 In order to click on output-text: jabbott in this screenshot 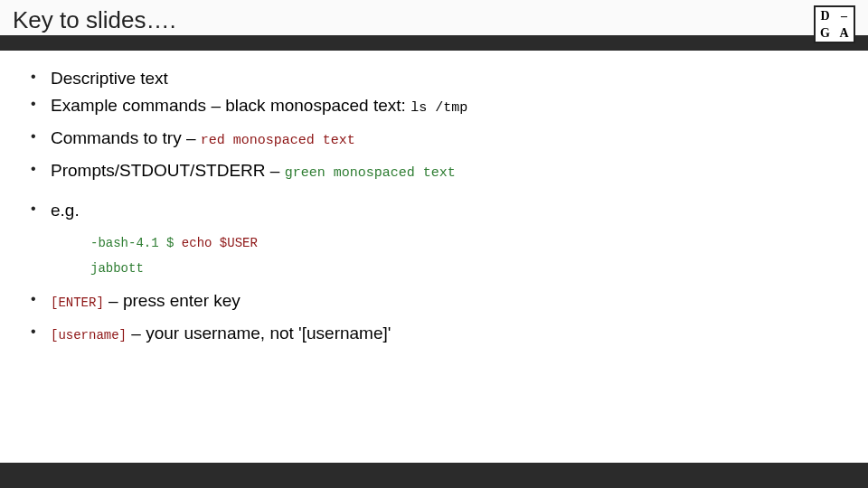, I will do `click(118, 268)`.